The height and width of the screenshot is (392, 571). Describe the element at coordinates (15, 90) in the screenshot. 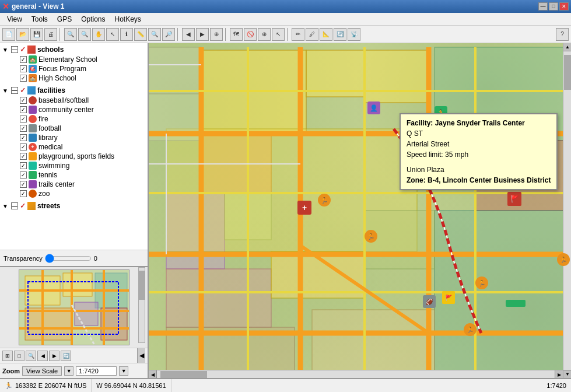

I see `facilities-checkbox: —` at that location.